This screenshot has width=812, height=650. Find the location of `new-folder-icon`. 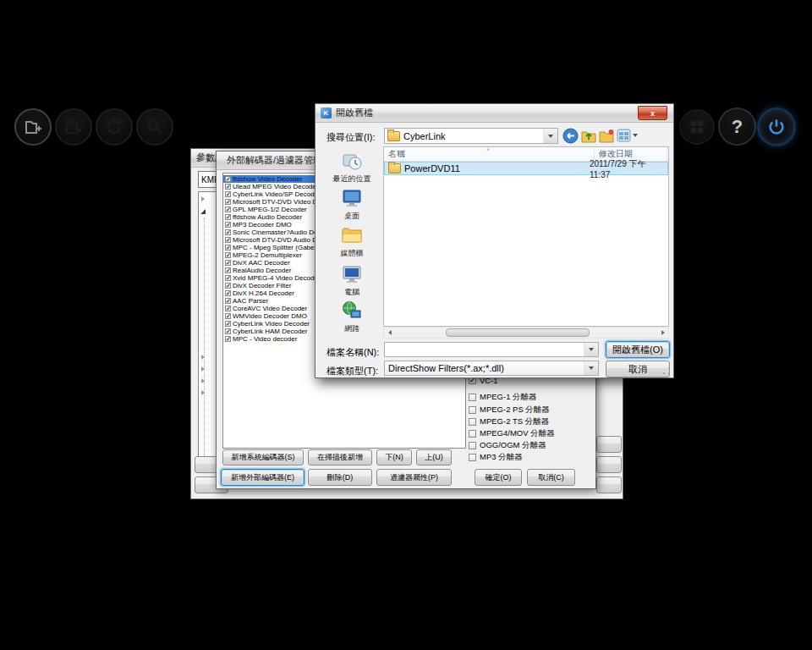

new-folder-icon is located at coordinates (607, 135).